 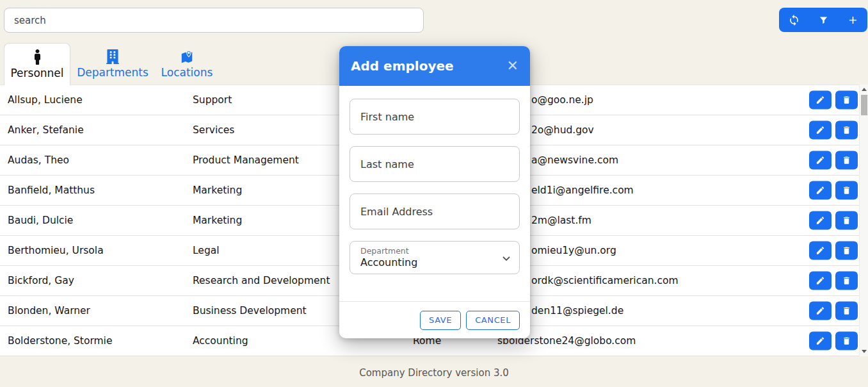 I want to click on toolbar, so click(x=823, y=20).